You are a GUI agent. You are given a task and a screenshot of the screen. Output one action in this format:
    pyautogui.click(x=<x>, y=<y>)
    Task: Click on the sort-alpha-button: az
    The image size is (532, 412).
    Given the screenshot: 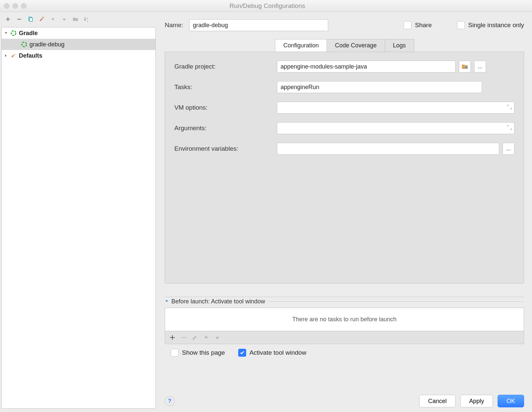 What is the action you would take?
    pyautogui.click(x=87, y=19)
    